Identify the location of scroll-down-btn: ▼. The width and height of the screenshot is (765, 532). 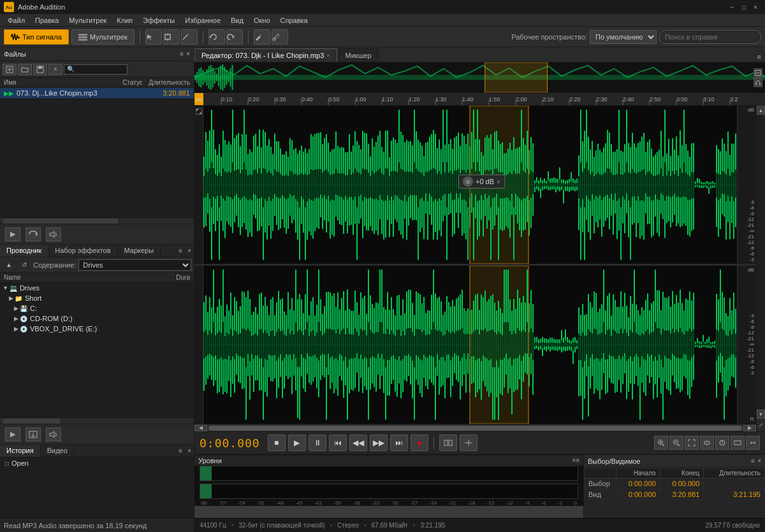
(761, 414).